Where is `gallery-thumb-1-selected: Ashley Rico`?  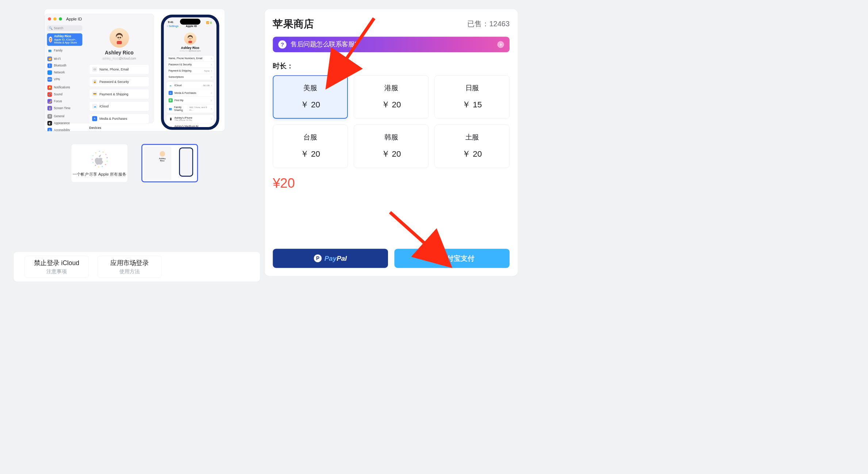
gallery-thumb-1-selected: Ashley Rico is located at coordinates (169, 163).